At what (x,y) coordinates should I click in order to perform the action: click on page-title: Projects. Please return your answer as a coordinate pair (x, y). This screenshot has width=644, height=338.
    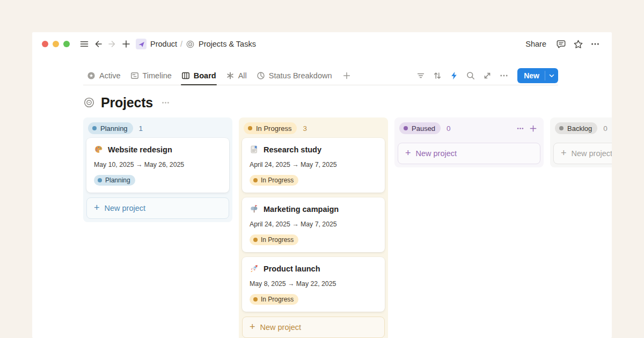
    Looking at the image, I should click on (127, 103).